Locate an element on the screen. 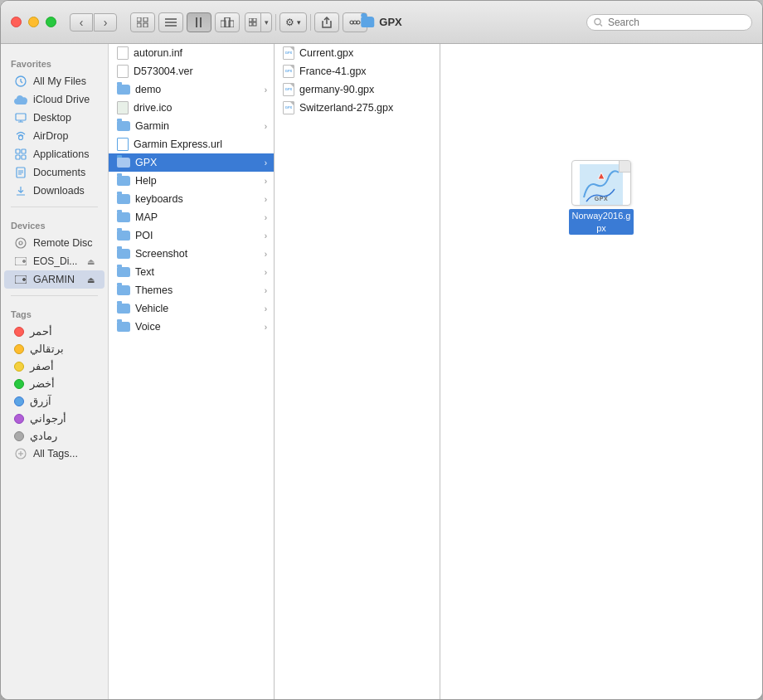  sidebar-item-applications: Applications is located at coordinates (55, 154).